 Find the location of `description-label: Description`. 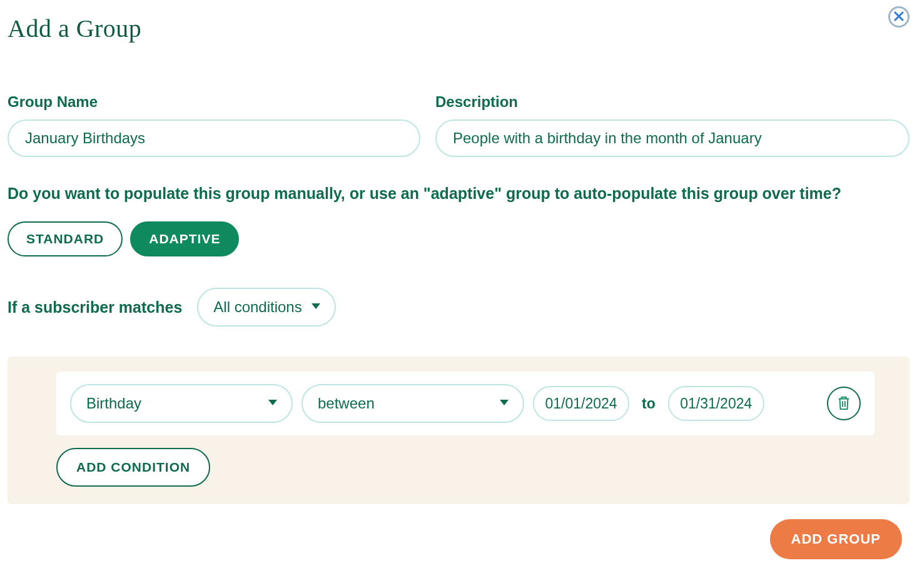

description-label: Description is located at coordinates (672, 102).